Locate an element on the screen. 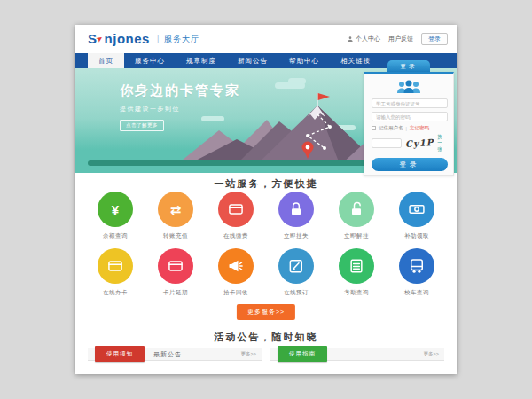 The height and width of the screenshot is (399, 532). login-tab: 登录 is located at coordinates (409, 66).